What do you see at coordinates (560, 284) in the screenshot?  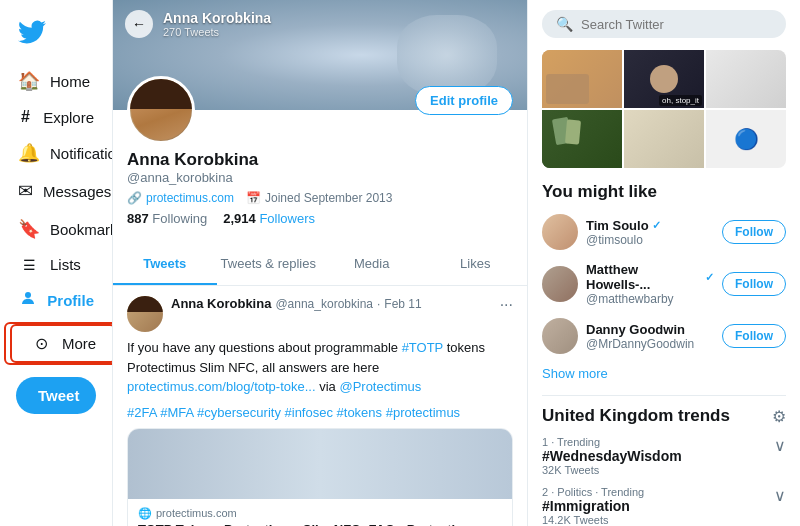 I see `matthew-avatar` at bounding box center [560, 284].